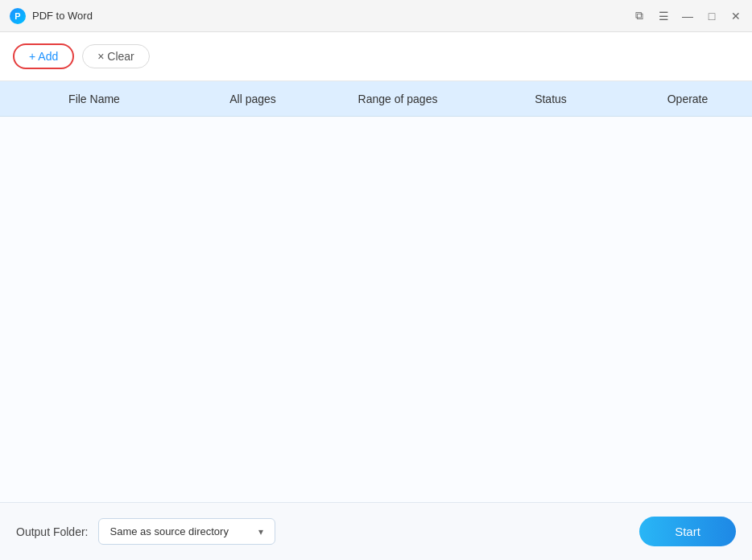 The width and height of the screenshot is (752, 560). Describe the element at coordinates (688, 99) in the screenshot. I see `col-header-operate: Operate` at that location.